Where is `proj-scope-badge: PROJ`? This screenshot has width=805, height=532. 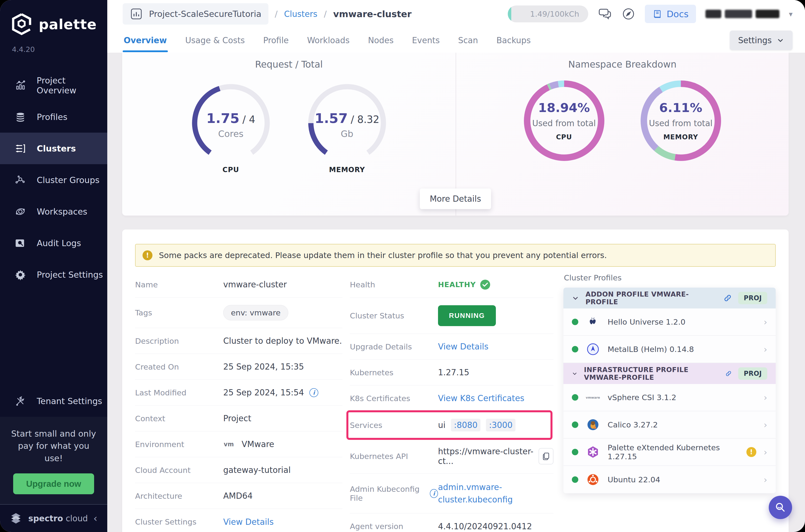
proj-scope-badge: PROJ is located at coordinates (753, 298).